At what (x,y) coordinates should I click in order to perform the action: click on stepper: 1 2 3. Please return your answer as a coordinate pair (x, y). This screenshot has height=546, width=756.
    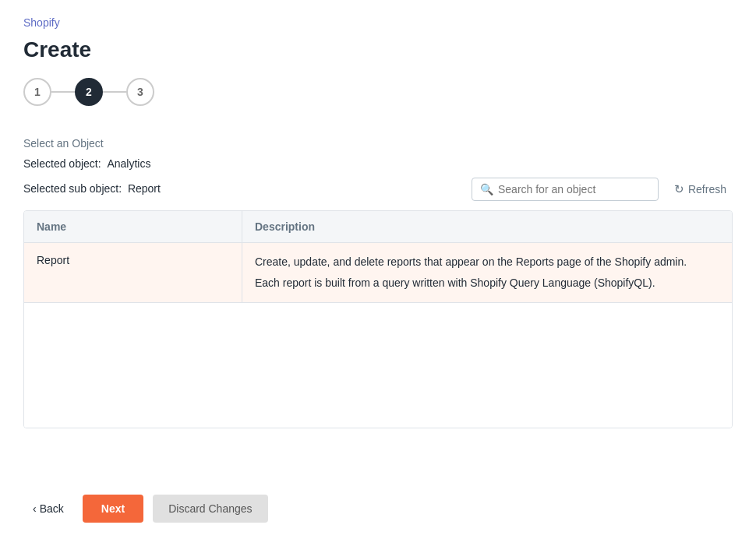
    Looking at the image, I should click on (378, 92).